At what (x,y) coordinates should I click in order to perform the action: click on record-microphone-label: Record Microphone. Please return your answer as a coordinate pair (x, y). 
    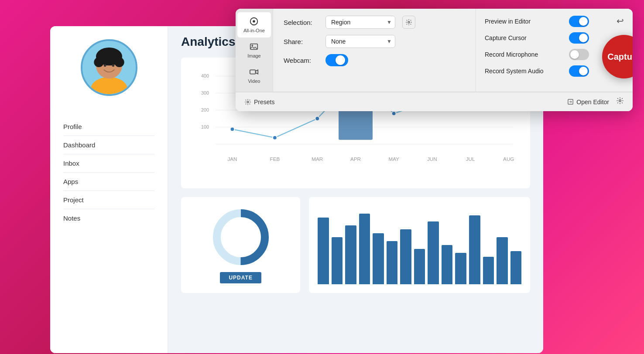
    Looking at the image, I should click on (511, 54).